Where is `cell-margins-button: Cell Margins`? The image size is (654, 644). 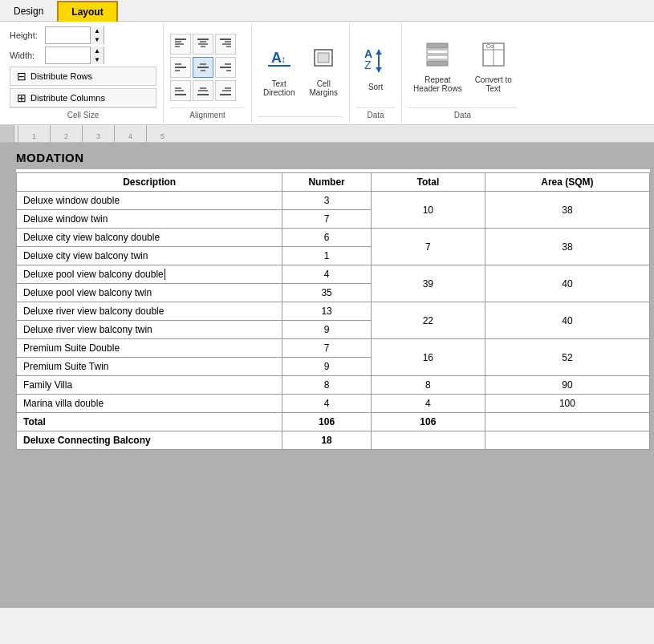
cell-margins-button: Cell Margins is located at coordinates (323, 72).